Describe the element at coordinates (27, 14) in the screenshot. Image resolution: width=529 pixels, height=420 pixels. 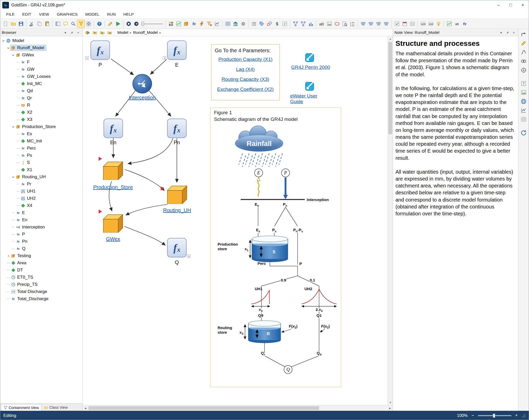
I see `menu-edit: EDIT` at that location.